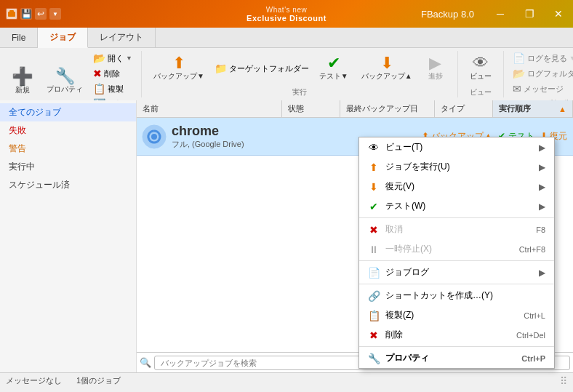 Image resolution: width=573 pixels, height=392 pixels. What do you see at coordinates (374, 273) in the screenshot?
I see `ctx-joblog-icon: 📄` at bounding box center [374, 273].